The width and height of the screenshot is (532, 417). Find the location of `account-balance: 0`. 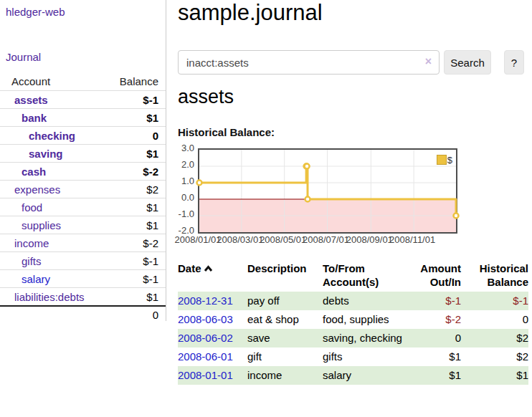

account-balance: 0 is located at coordinates (136, 136).